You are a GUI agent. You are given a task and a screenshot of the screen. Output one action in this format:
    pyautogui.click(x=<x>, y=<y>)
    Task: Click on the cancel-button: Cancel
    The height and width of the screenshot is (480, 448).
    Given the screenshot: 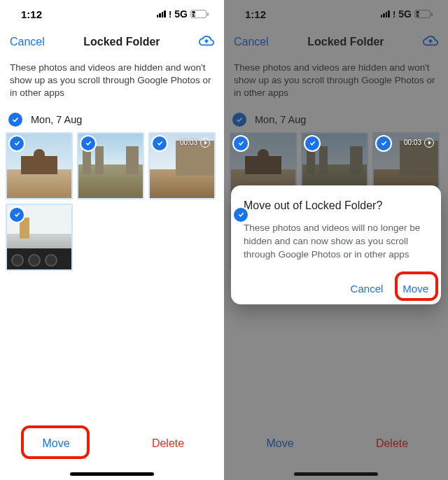 What is the action you would take?
    pyautogui.click(x=27, y=42)
    